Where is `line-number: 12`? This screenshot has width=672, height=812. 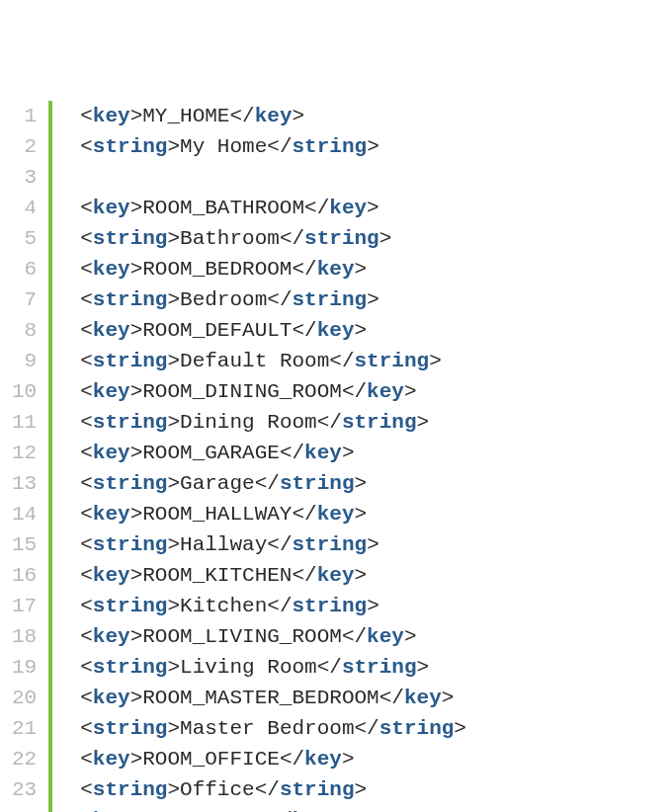 line-number: 12 is located at coordinates (24, 452).